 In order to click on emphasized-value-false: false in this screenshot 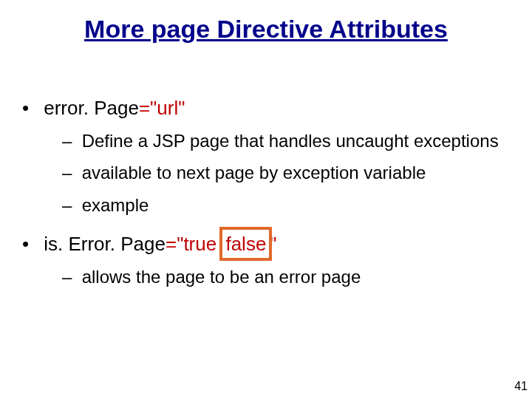, I will do `click(245, 244)`.